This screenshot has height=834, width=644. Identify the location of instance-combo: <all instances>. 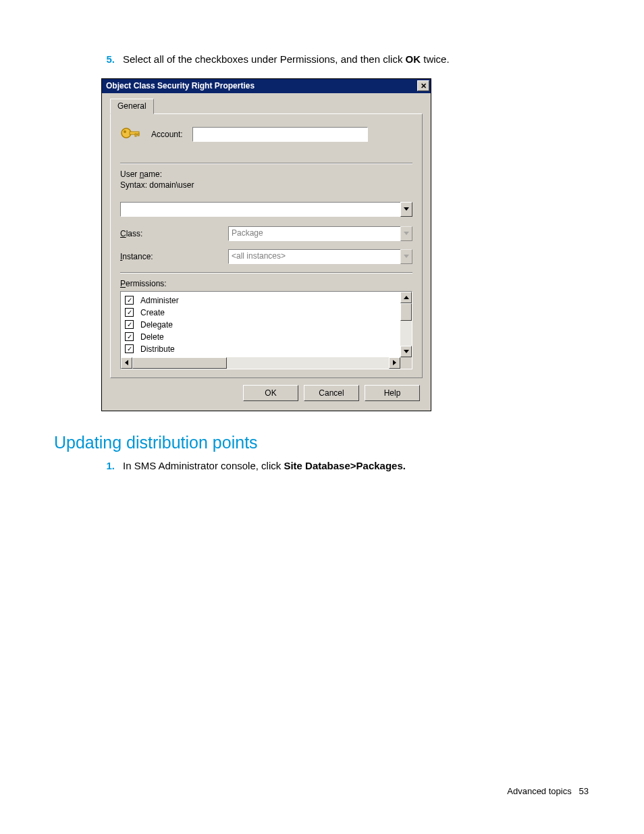
(320, 257).